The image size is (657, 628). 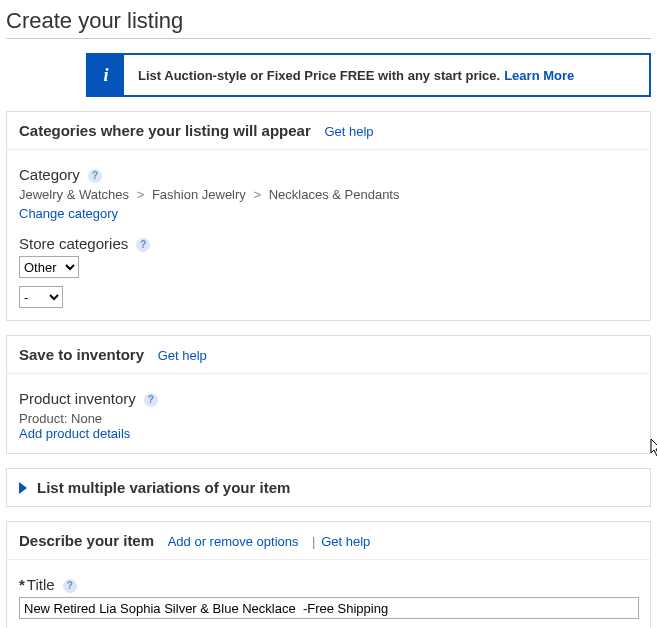 What do you see at coordinates (74, 244) in the screenshot?
I see `store-categories-label-text: Store categories` at bounding box center [74, 244].